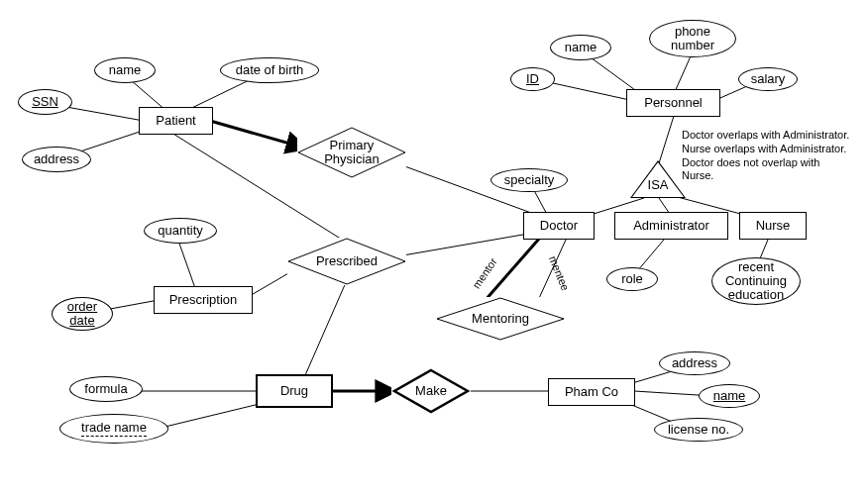 This screenshot has height=497, width=868. What do you see at coordinates (114, 429) in the screenshot?
I see `attr-drug-tradename: trade name` at bounding box center [114, 429].